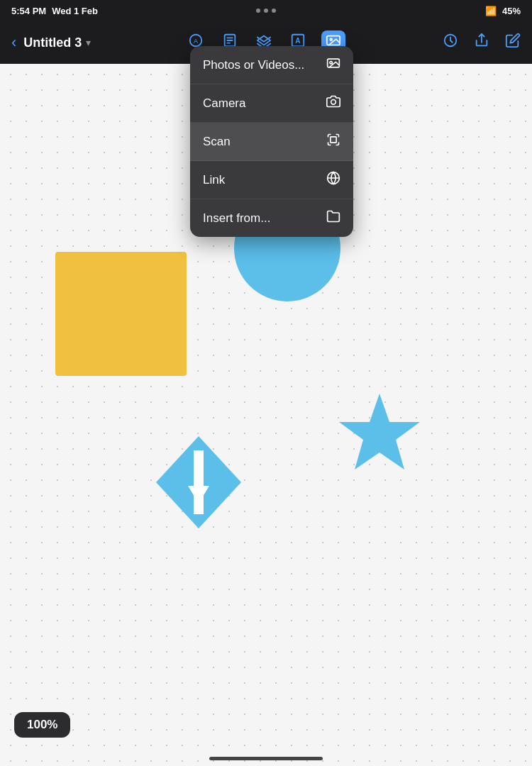  I want to click on history-button, so click(450, 43).